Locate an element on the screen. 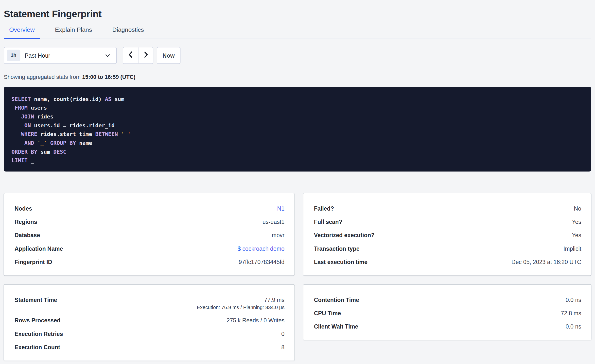 Image resolution: width=595 pixels, height=364 pixels. sql-line: LIMIT _ is located at coordinates (298, 161).